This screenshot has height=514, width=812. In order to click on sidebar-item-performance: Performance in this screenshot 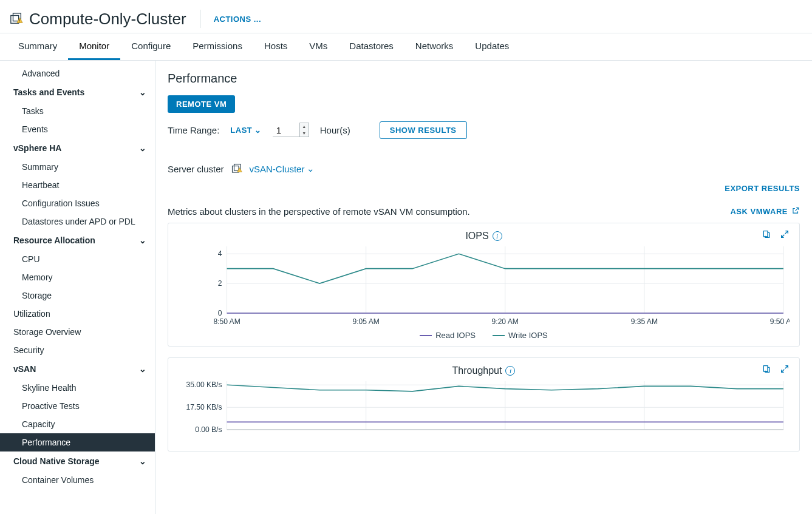, I will do `click(78, 442)`.